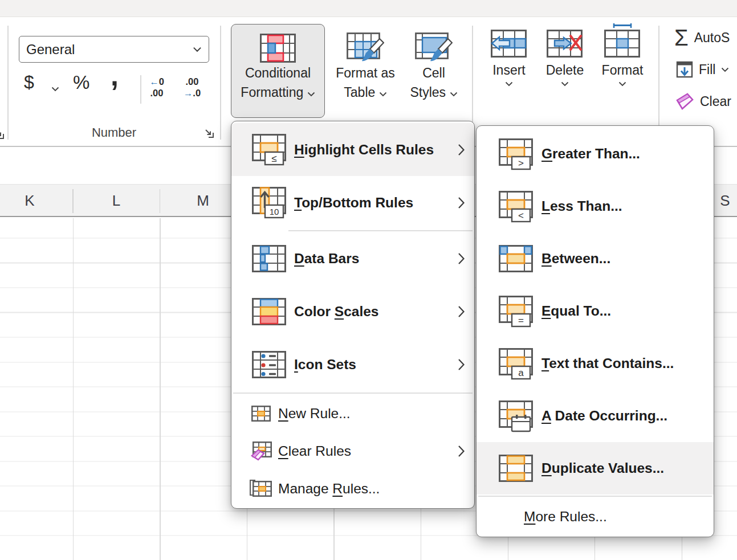 The height and width of the screenshot is (560, 737). What do you see at coordinates (353, 451) in the screenshot?
I see `menu-item-clear-rules: Clear Rules` at bounding box center [353, 451].